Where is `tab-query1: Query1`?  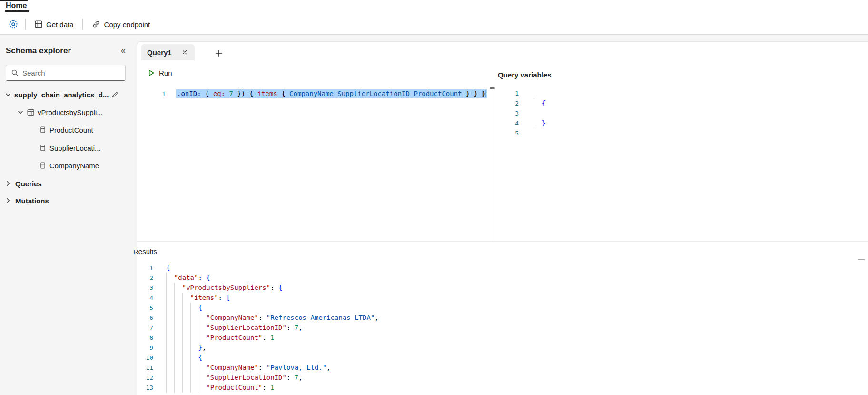 tab-query1: Query1 is located at coordinates (168, 52).